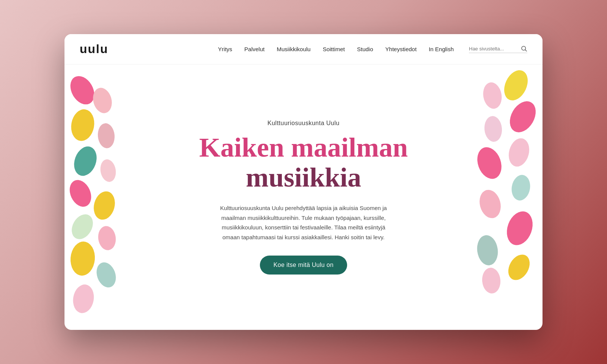  What do you see at coordinates (254, 49) in the screenshot?
I see `nav-item-palvelut: Palvelut` at bounding box center [254, 49].